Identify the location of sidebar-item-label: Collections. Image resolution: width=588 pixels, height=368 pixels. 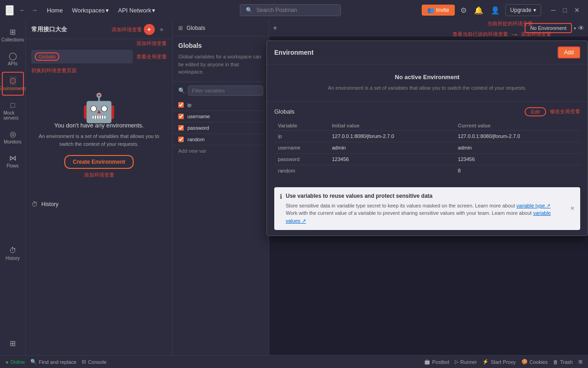
(13, 40).